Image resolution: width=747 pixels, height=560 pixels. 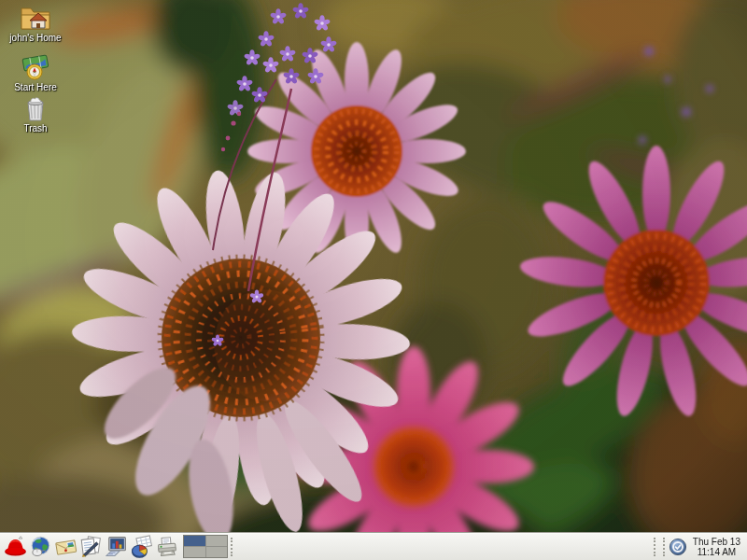 What do you see at coordinates (65, 547) in the screenshot?
I see `email-button` at bounding box center [65, 547].